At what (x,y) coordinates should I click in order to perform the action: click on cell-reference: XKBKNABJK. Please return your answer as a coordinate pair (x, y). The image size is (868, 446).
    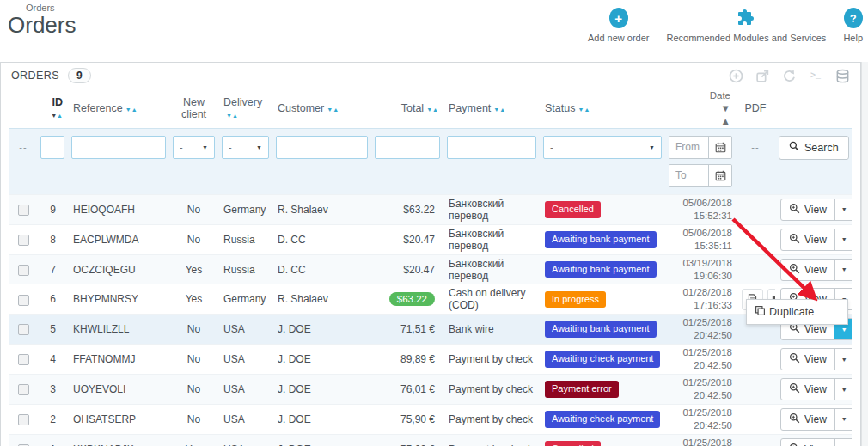
    Looking at the image, I should click on (119, 440).